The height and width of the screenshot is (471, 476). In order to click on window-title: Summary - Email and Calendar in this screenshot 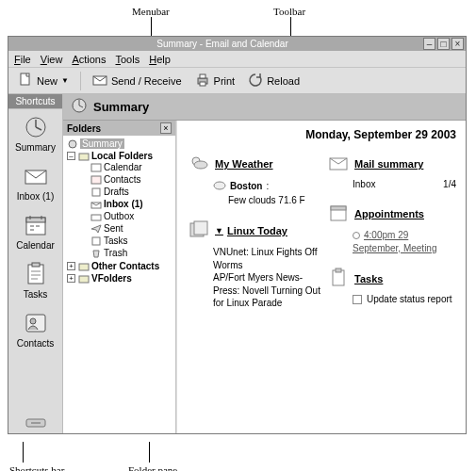, I will do `click(222, 43)`.